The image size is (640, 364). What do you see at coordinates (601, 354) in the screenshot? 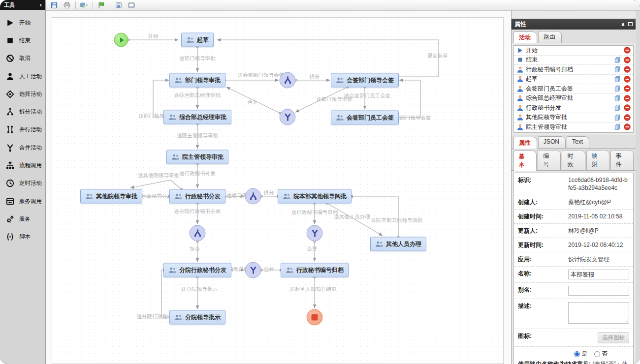
I see `radio-no: 否` at bounding box center [601, 354].